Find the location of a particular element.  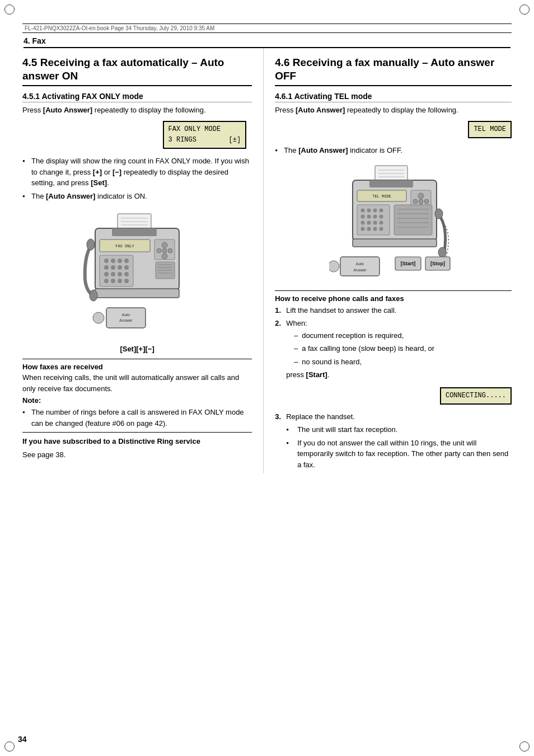

subscribed-notice: If you have subscribed to a Distinctive … is located at coordinates (137, 446).